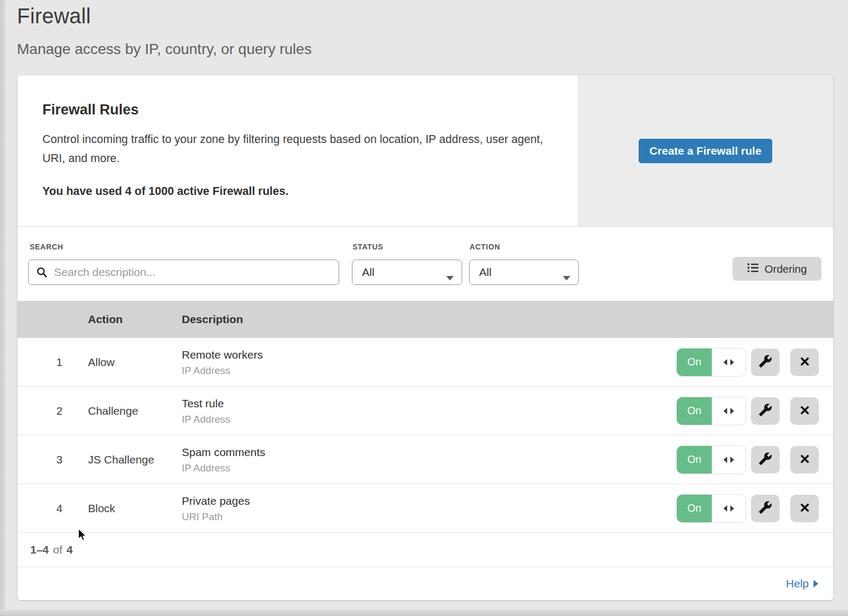 The image size is (848, 616). Describe the element at coordinates (105, 319) in the screenshot. I see `column-header-action: Action` at that location.